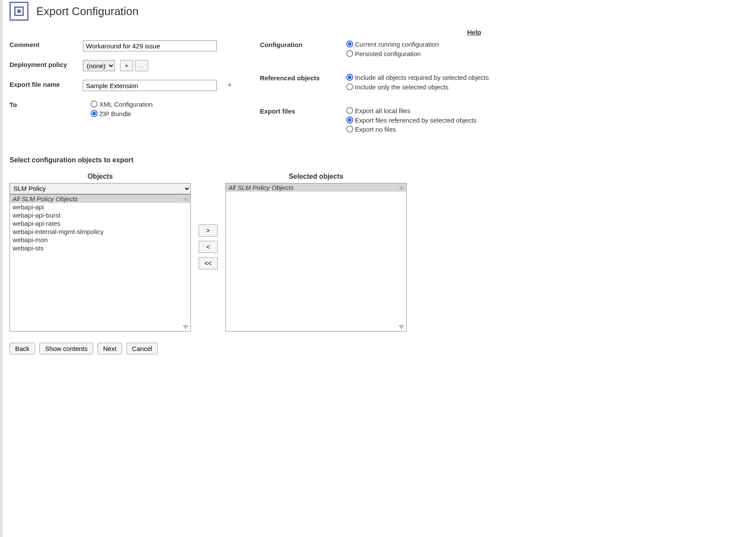 The image size is (756, 537). I want to click on move-right-button: >, so click(208, 231).